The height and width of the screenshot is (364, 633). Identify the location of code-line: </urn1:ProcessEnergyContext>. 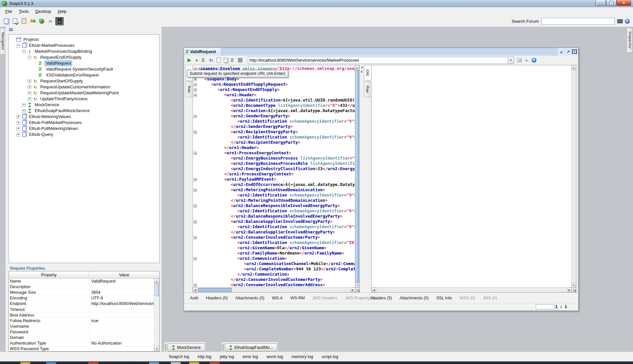
(274, 174).